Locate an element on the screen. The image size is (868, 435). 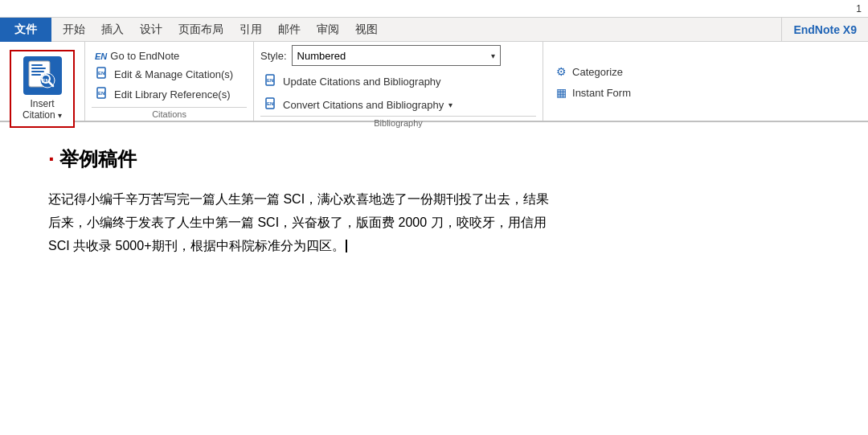
menu-item-insert: 插入 is located at coordinates (113, 30).